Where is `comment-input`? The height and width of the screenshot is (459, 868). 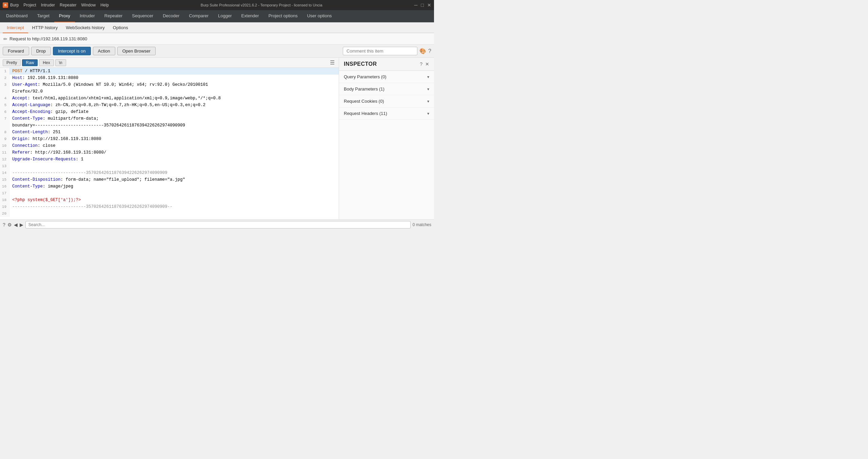
comment-input is located at coordinates (380, 51).